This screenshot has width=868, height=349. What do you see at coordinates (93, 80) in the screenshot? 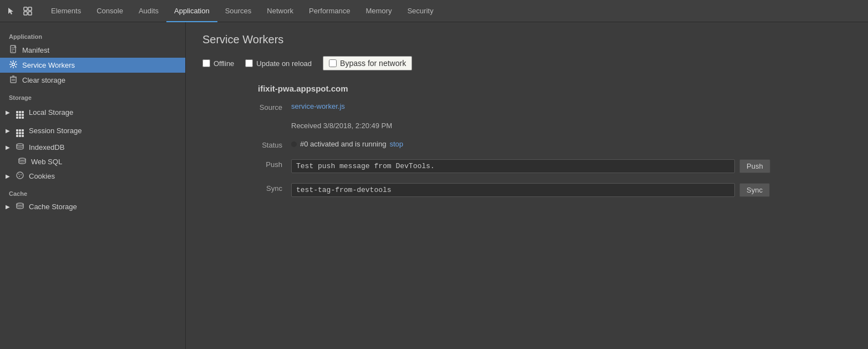
I see `sidebar-item-clear-storage: Clear storage` at bounding box center [93, 80].